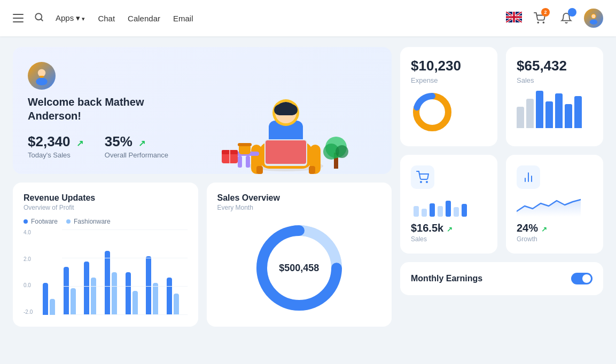 Image resolution: width=616 pixels, height=364 pixels. I want to click on sales-overview-title: Sales Overview, so click(299, 198).